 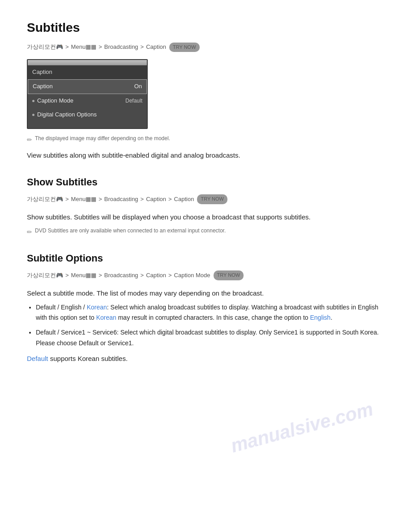 I want to click on breadcrumb-sep-2: >, so click(x=100, y=47).